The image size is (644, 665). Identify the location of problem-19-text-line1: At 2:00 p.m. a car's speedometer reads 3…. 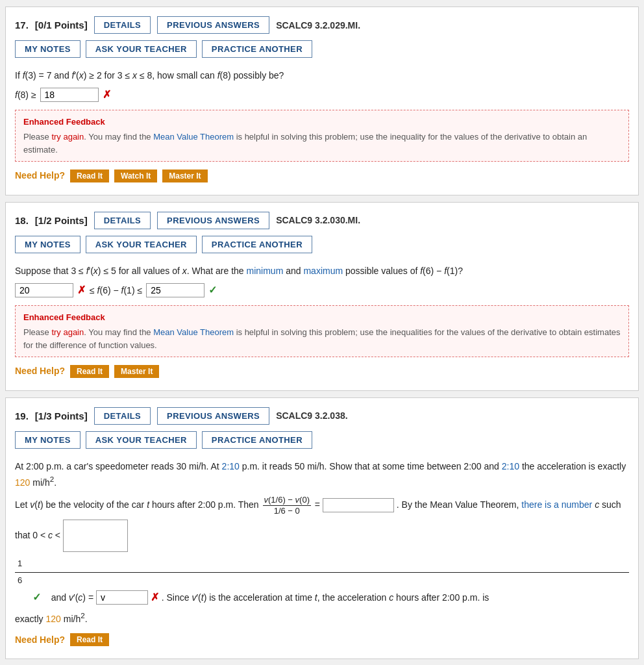
(322, 474).